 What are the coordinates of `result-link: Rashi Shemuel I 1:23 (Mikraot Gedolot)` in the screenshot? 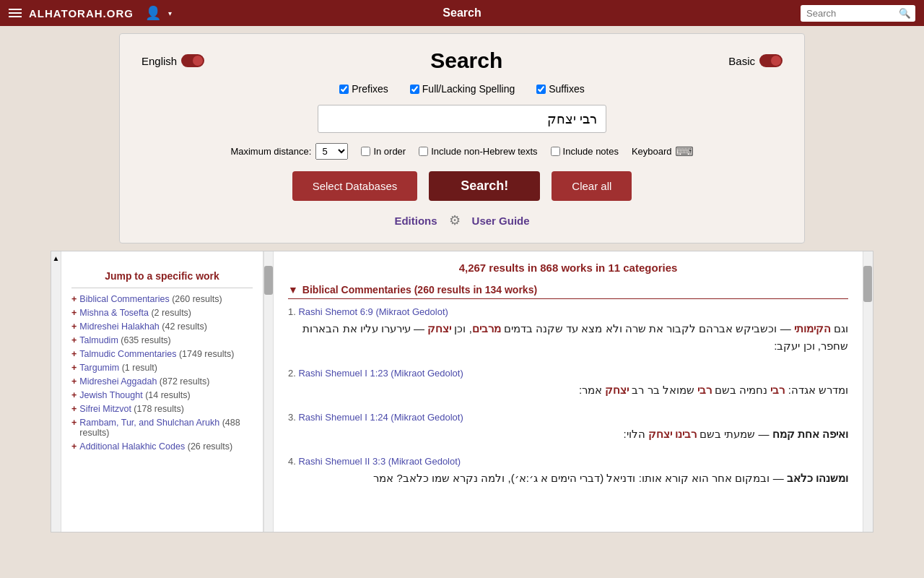 It's located at (380, 373).